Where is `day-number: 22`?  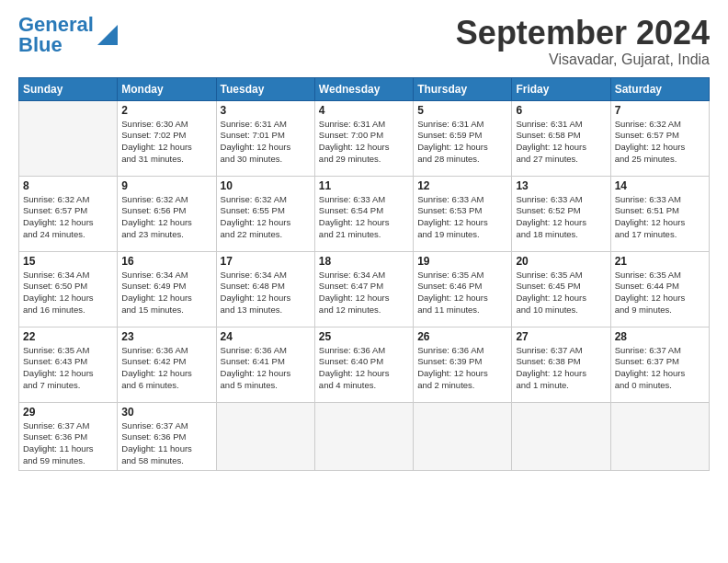
day-number: 22 is located at coordinates (68, 337).